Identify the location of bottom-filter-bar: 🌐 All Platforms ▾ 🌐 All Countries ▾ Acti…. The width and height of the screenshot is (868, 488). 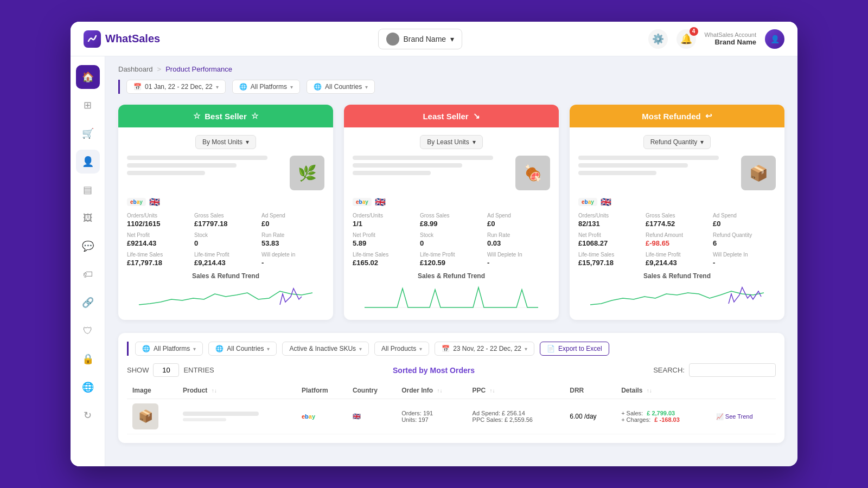
(451, 349).